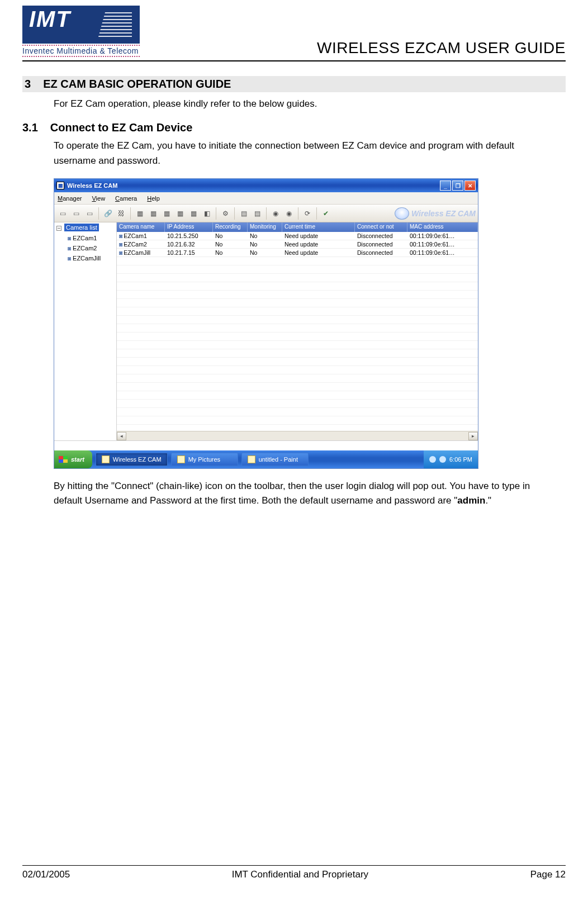 The width and height of the screenshot is (588, 897). I want to click on tree-item: ◙EZCam2, so click(91, 248).